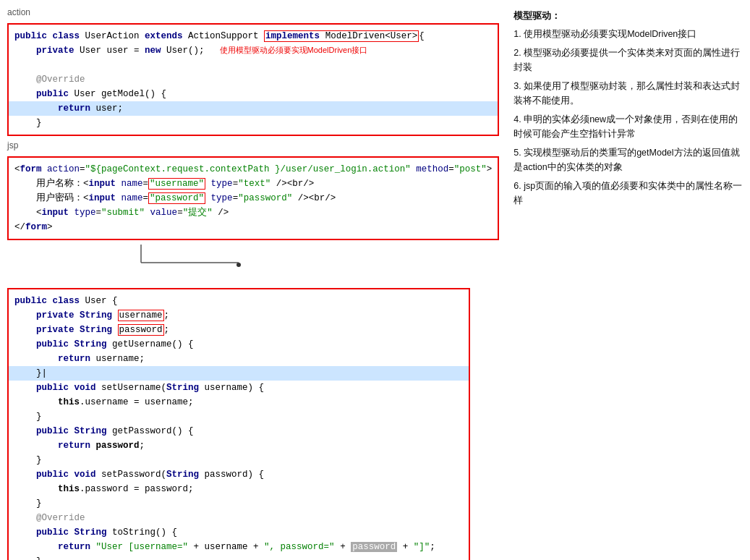 The image size is (750, 560). I want to click on note-item-6: jsp页面的输入项的值必须要和实体类中的属性名称一样, so click(628, 193).